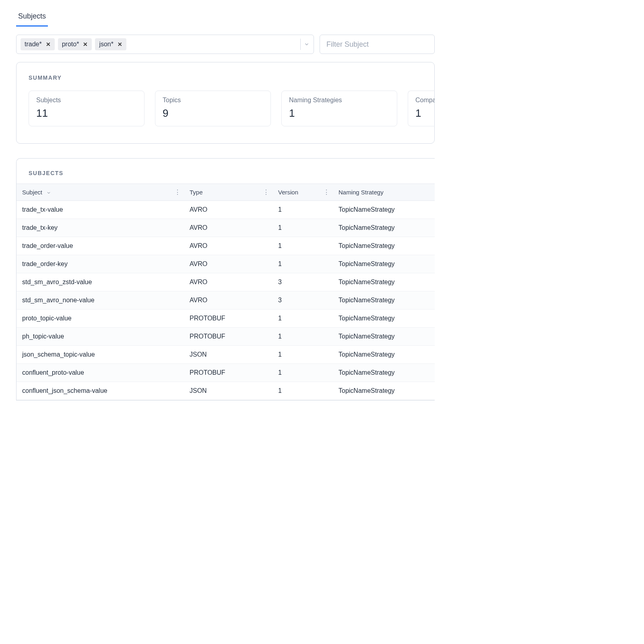 The image size is (644, 644). Describe the element at coordinates (75, 44) in the screenshot. I see `filter-chip: proto* ✕` at that location.